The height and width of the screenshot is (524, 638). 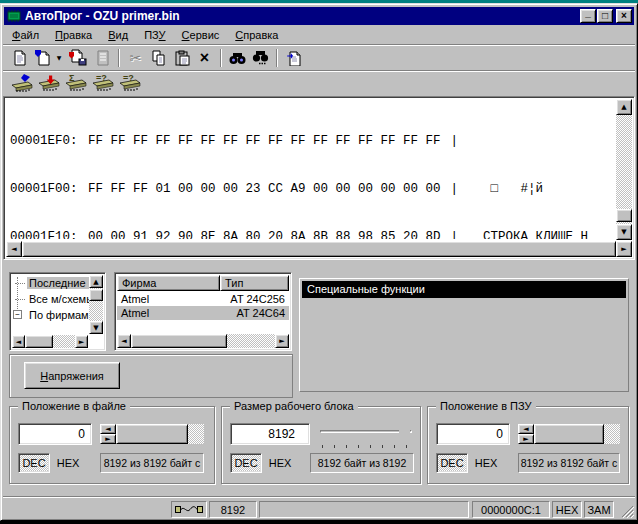 I want to click on edit-buffer-icon, so click(x=103, y=58).